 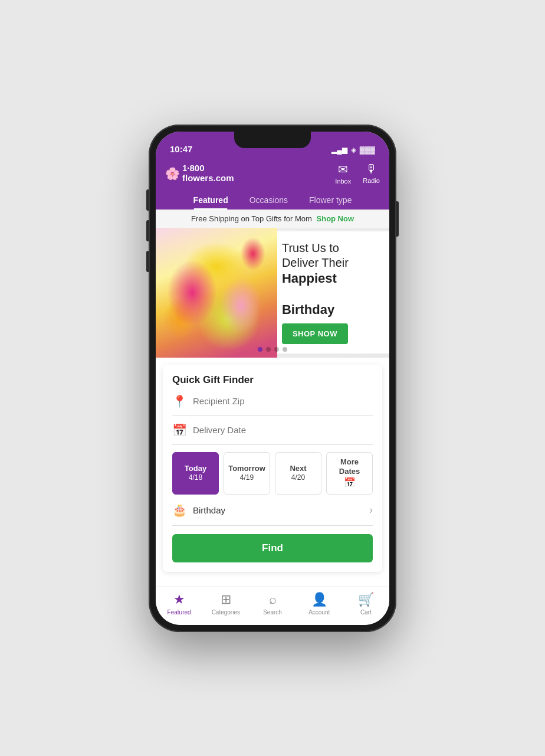 What do you see at coordinates (179, 604) in the screenshot?
I see `bottom-nav-featured: ★ Featured` at bounding box center [179, 604].